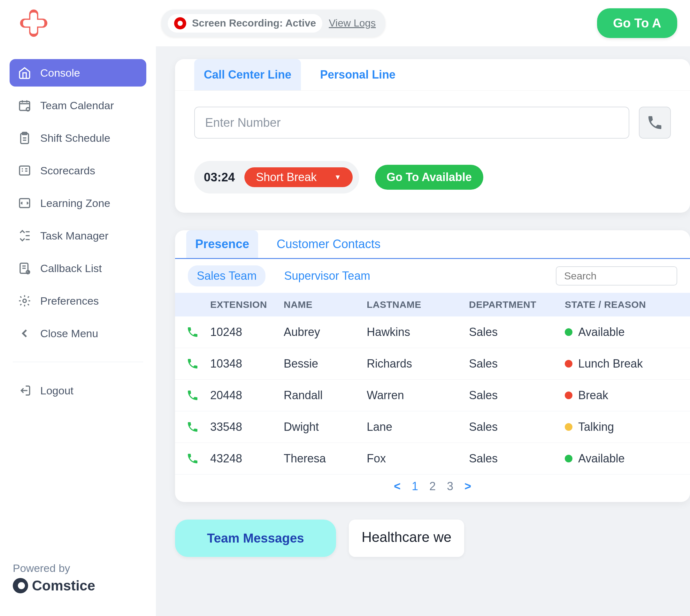 Image resolution: width=690 pixels, height=616 pixels. What do you see at coordinates (325, 459) in the screenshot?
I see `cell-name: Theresa` at bounding box center [325, 459].